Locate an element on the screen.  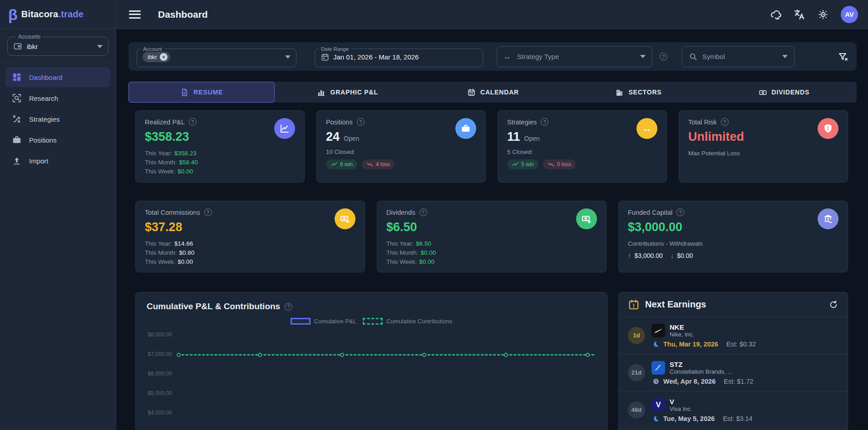
y-tick: $7,000.00 is located at coordinates (159, 354).